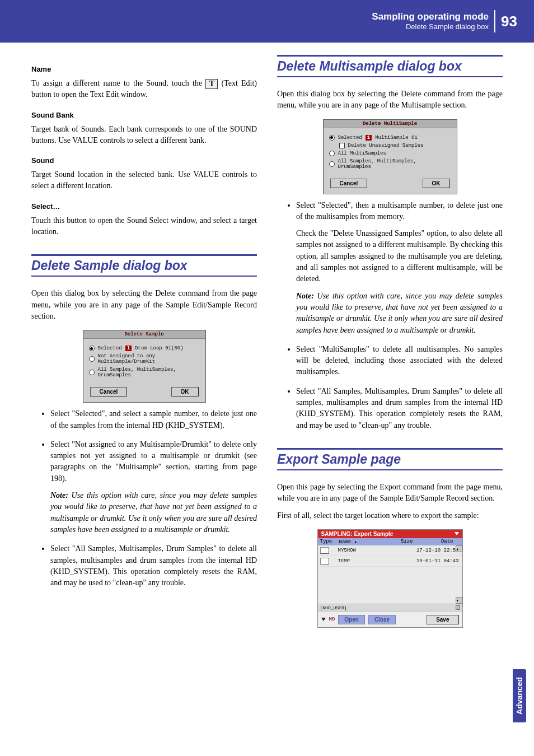 The width and height of the screenshot is (534, 756). What do you see at coordinates (396, 138) in the screenshot?
I see `selected-multisample-name: MultiSample 01` at bounding box center [396, 138].